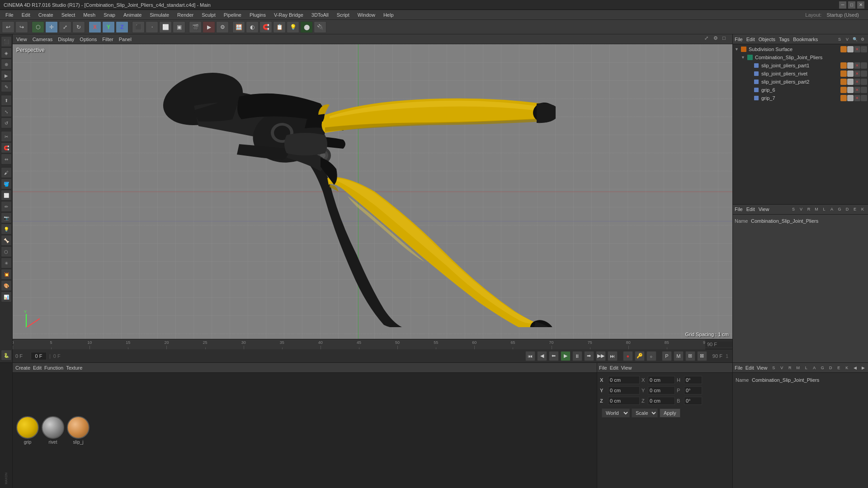  What do you see at coordinates (66, 39) in the screenshot?
I see `vt-display: Display` at bounding box center [66, 39].